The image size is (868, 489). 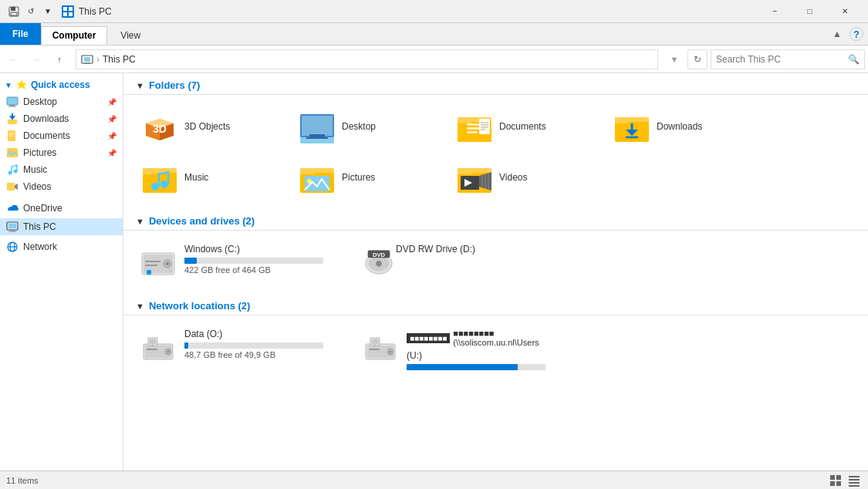 I want to click on sidebar: ▼ Quick access Desktop 📌 Downloads 📌 Doc…, so click(x=62, y=271).